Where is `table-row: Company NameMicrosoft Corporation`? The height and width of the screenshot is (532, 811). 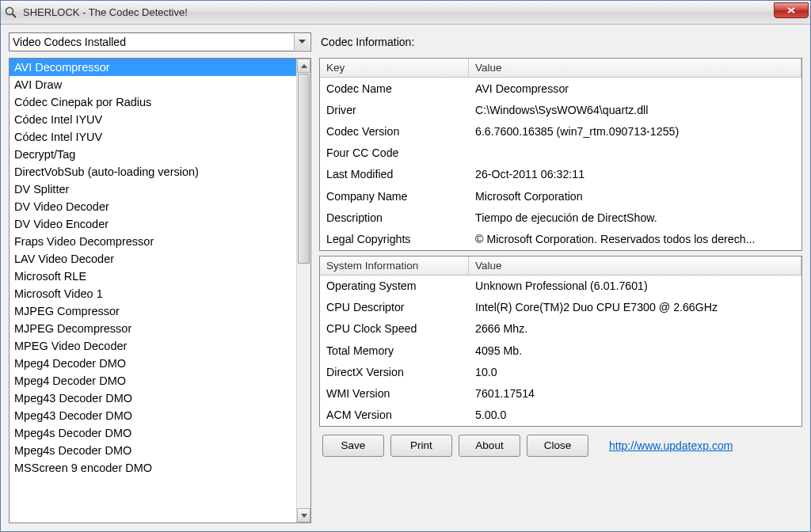 table-row: Company NameMicrosoft Corporation is located at coordinates (561, 196).